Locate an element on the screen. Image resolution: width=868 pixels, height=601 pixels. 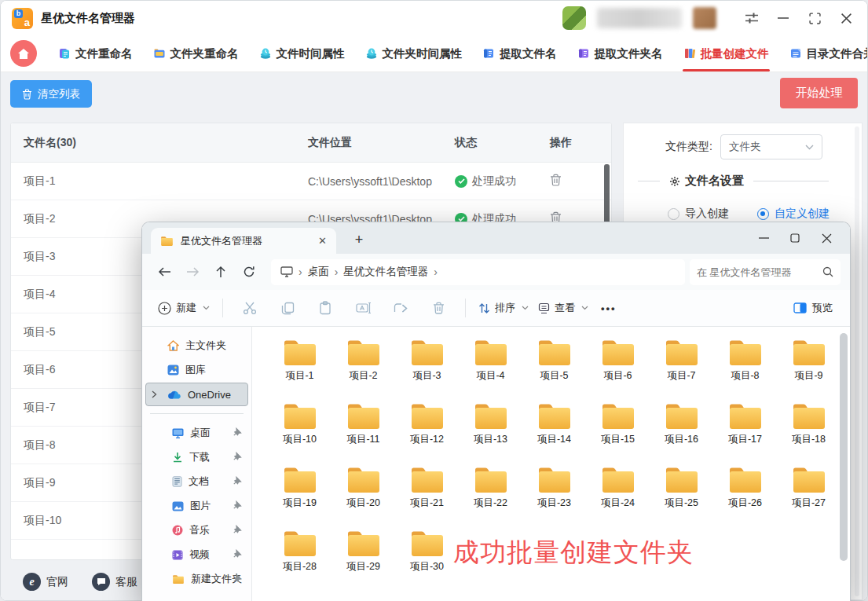
sidebar-item-desktop: 桌面 is located at coordinates (196, 433).